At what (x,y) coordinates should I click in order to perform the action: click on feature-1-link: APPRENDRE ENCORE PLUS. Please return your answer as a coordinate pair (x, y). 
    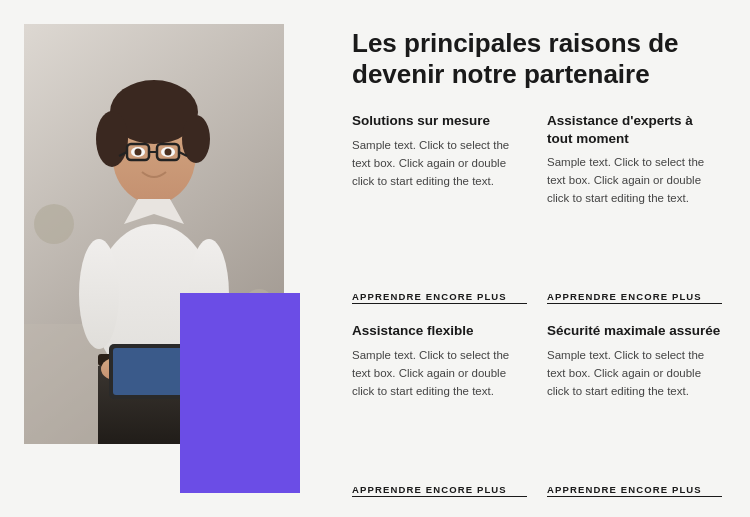
    Looking at the image, I should click on (440, 298).